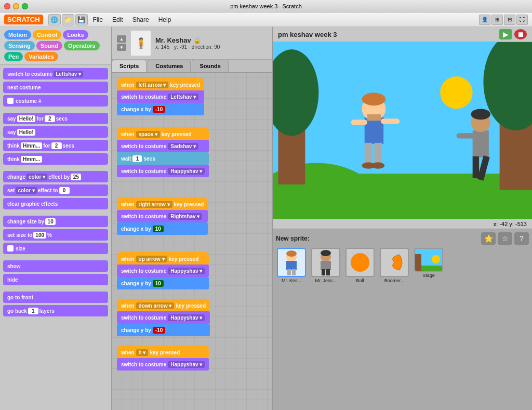  Describe the element at coordinates (291, 262) in the screenshot. I see `sprite-img-mr-keshav` at that location.